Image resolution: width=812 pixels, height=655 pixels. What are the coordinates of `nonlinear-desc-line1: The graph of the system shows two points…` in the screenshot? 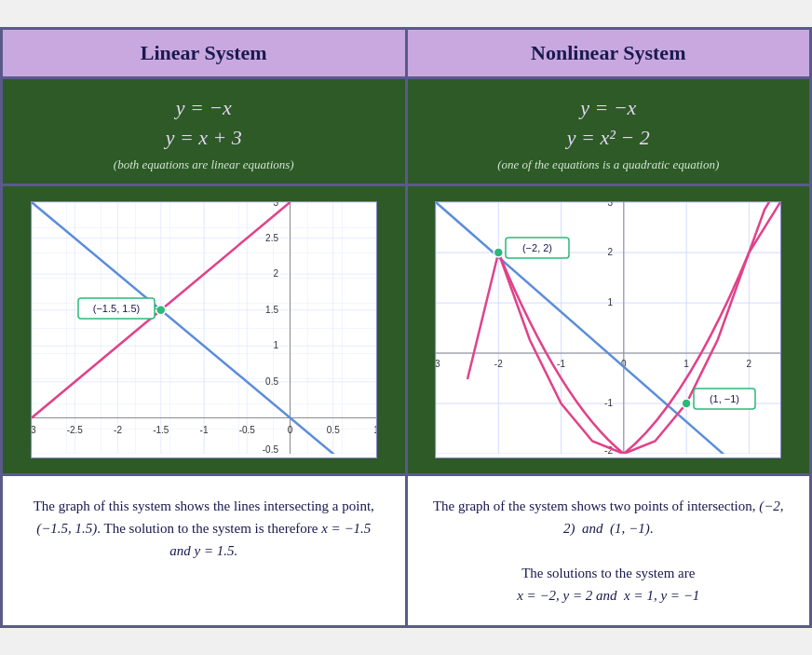 It's located at (609, 517).